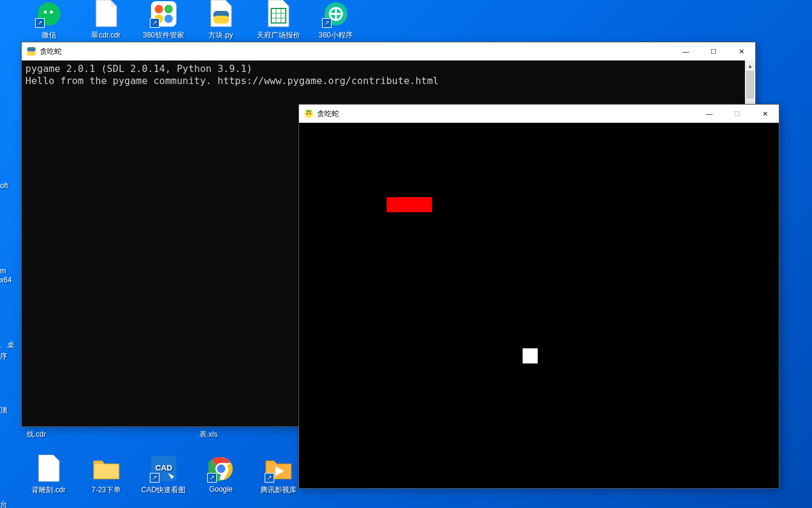 Image resolution: width=812 pixels, height=508 pixels. Describe the element at coordinates (410, 204) in the screenshot. I see `snake-segment` at that location.